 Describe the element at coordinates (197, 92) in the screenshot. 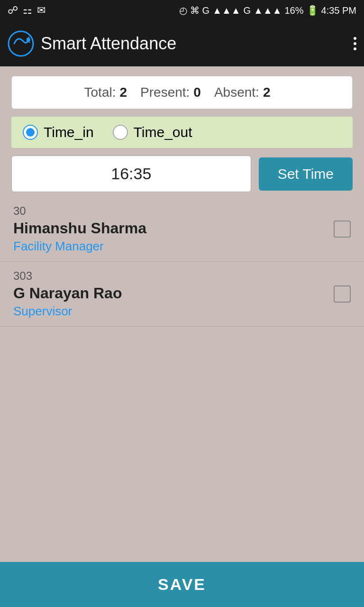

I see `present-value: 0` at that location.